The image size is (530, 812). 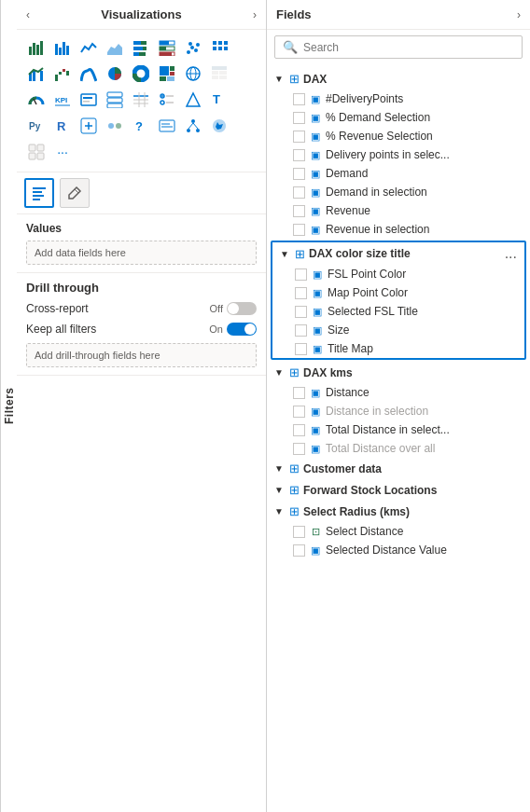 What do you see at coordinates (141, 74) in the screenshot?
I see `viz-donut-icon` at bounding box center [141, 74].